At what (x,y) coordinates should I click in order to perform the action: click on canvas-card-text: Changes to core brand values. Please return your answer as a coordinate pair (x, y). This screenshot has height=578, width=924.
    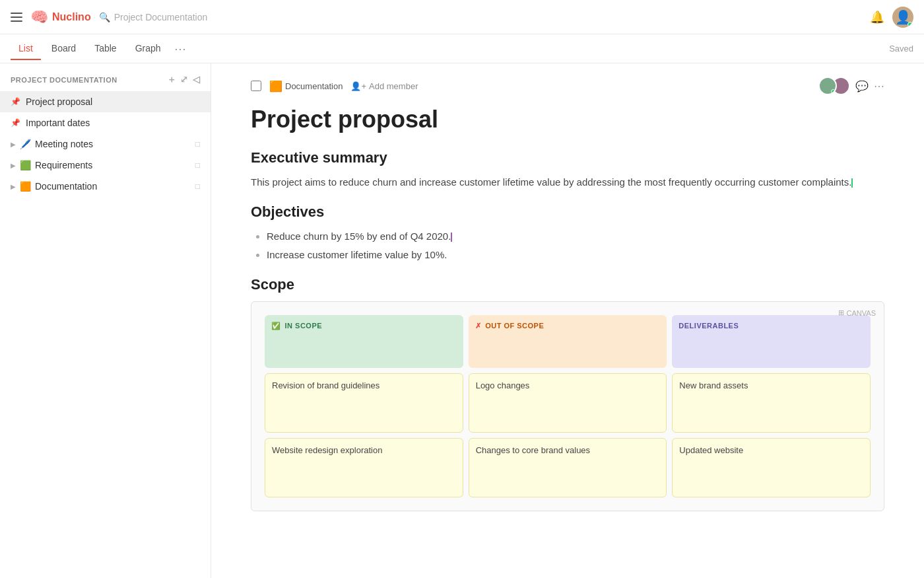
    Looking at the image, I should click on (533, 451).